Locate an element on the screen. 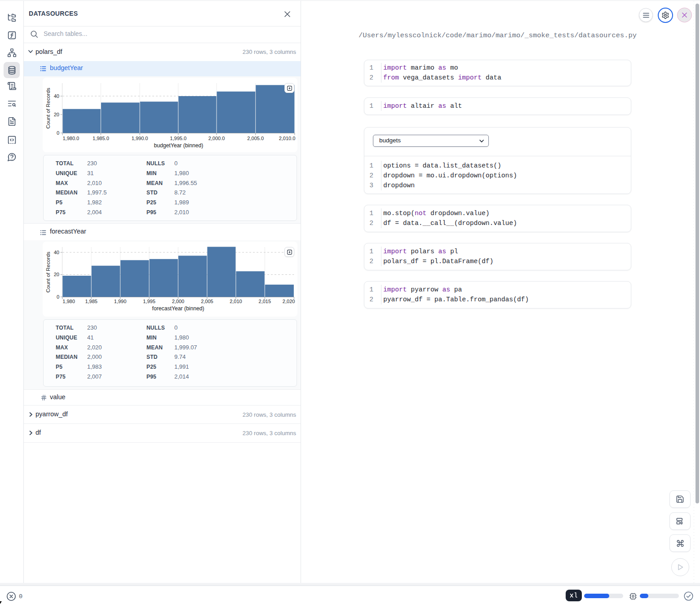 This screenshot has height=604, width=700. svg-text: 2,000.0 is located at coordinates (217, 138).